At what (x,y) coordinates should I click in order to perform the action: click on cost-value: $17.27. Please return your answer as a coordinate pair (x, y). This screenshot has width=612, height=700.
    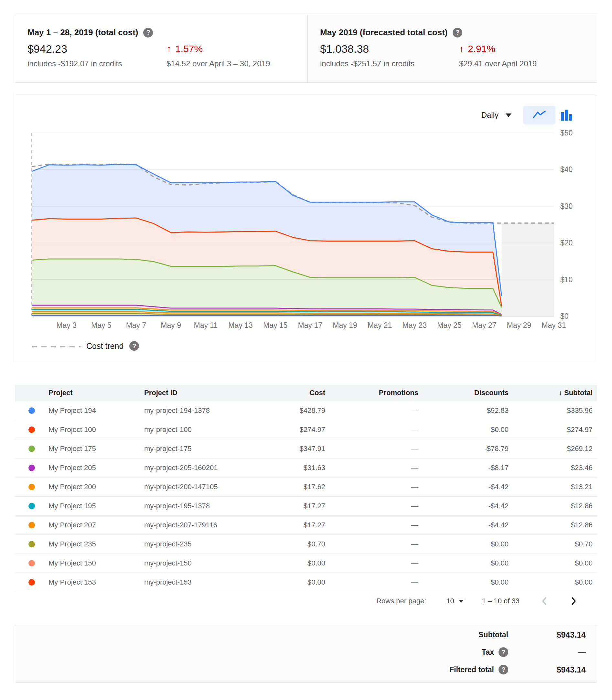
    Looking at the image, I should click on (290, 506).